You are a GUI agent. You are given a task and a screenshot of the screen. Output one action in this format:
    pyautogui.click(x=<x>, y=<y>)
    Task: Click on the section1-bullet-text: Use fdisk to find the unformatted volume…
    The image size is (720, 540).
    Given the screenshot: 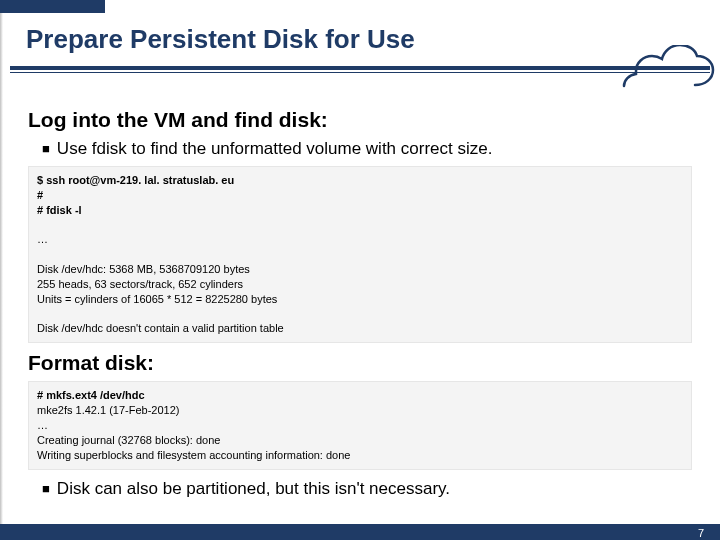 What is the action you would take?
    pyautogui.click(x=275, y=149)
    